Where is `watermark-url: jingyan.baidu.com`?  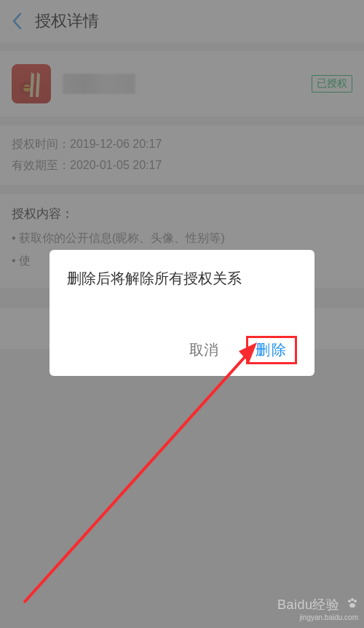
watermark-url: jingyan.baidu.com is located at coordinates (317, 618).